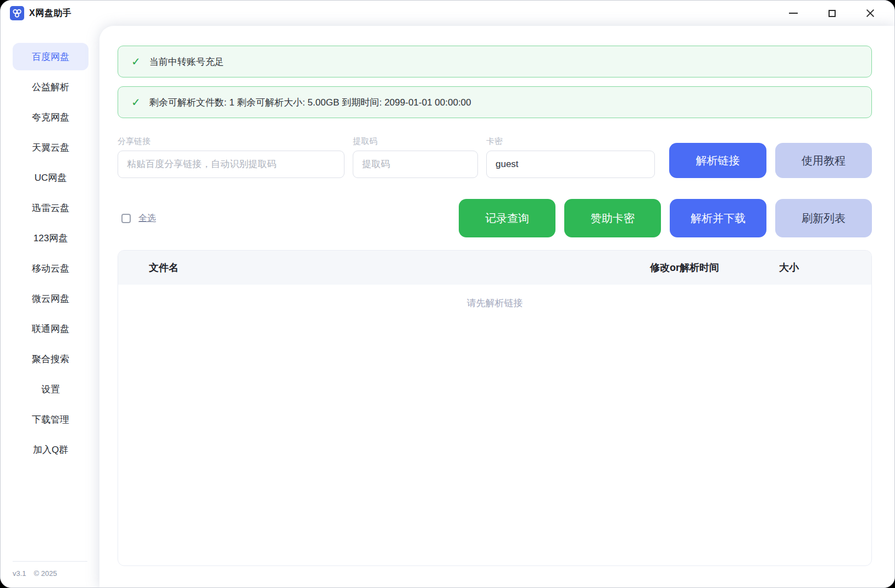 The image size is (895, 588). What do you see at coordinates (51, 450) in the screenshot?
I see `sidebar-item-join-qq-group: 加入Q群` at bounding box center [51, 450].